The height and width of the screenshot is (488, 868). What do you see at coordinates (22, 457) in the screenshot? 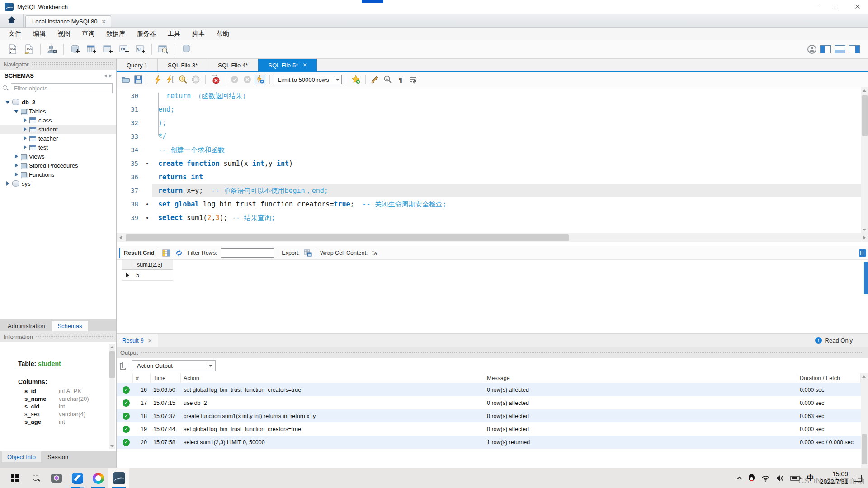
I see `tab-object-info: Object Info` at bounding box center [22, 457].